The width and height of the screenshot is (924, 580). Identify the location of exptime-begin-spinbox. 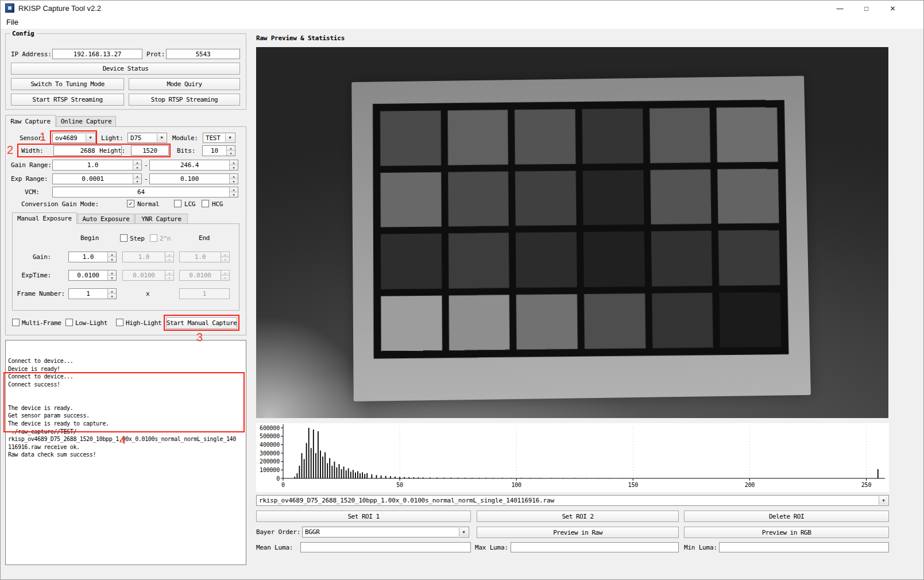
(92, 276).